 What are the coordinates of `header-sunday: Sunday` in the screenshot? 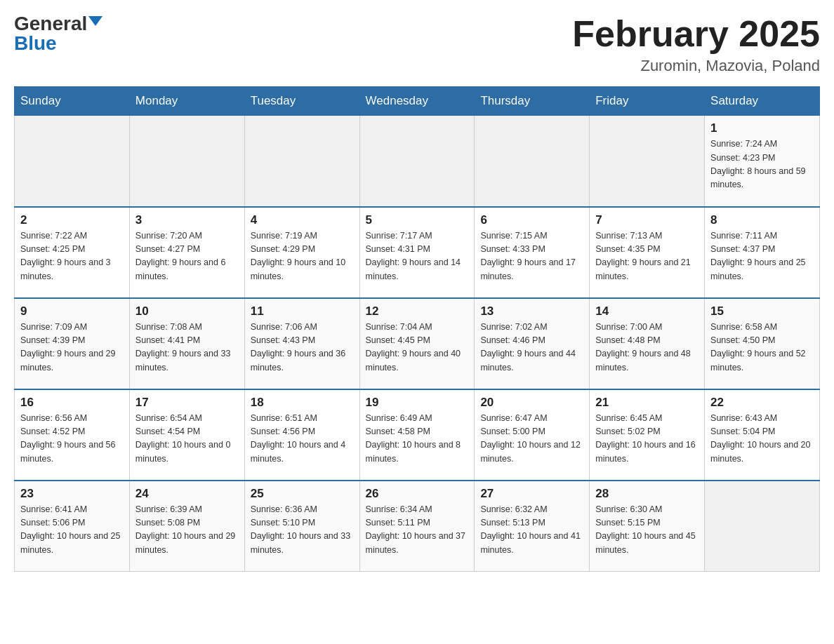 It's located at (72, 101).